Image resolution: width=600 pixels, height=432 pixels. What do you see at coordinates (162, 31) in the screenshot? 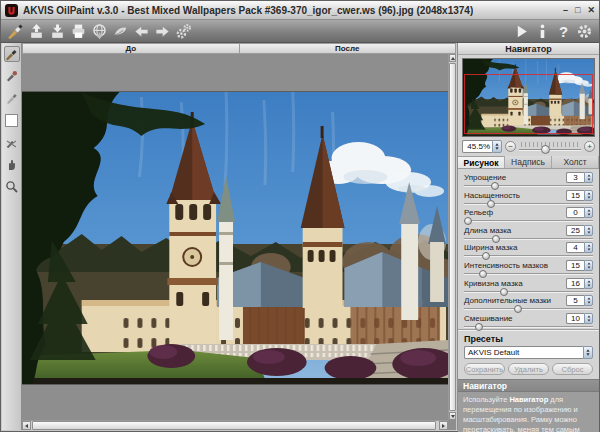
I see `redo-icon` at bounding box center [162, 31].